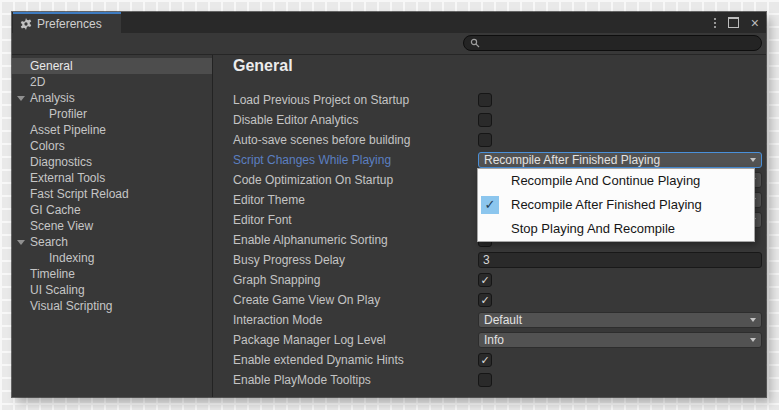  I want to click on toolbar, so click(389, 44).